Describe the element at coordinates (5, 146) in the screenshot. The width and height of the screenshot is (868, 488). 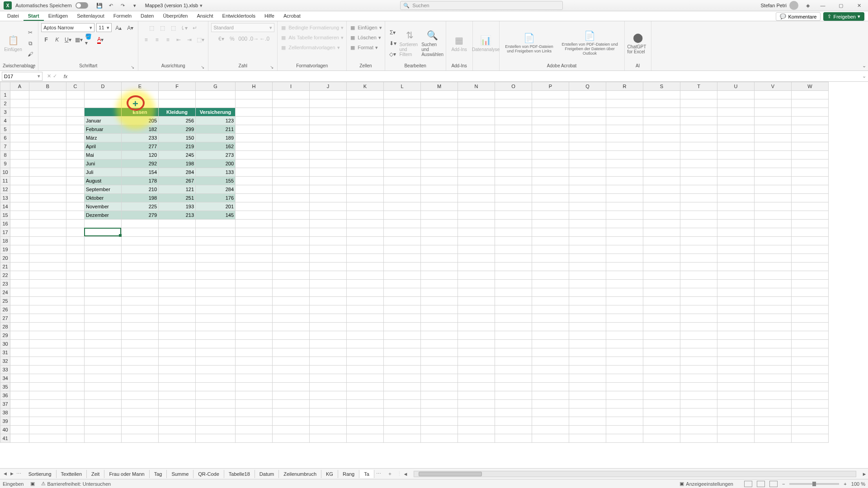
I see `row-header: 7` at that location.